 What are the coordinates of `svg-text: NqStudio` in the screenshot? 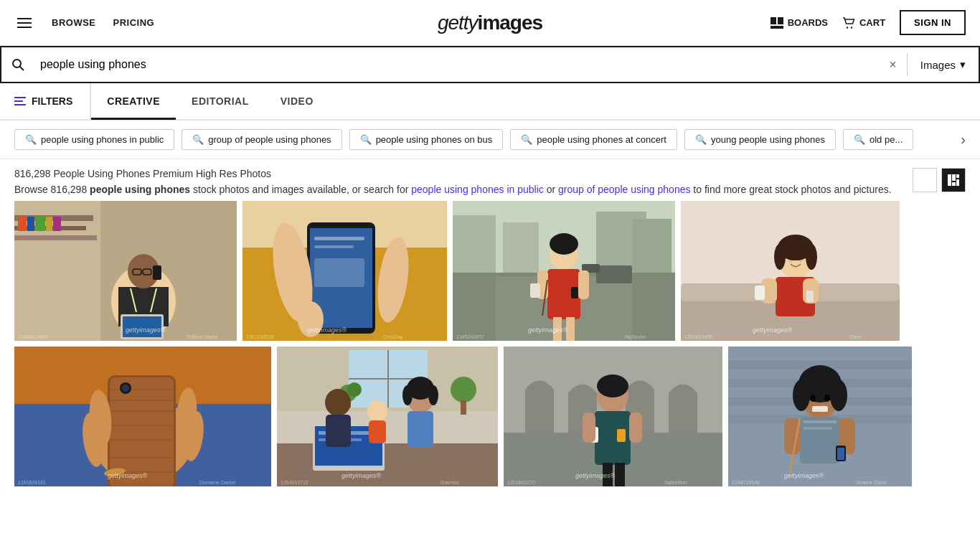 It's located at (636, 337).